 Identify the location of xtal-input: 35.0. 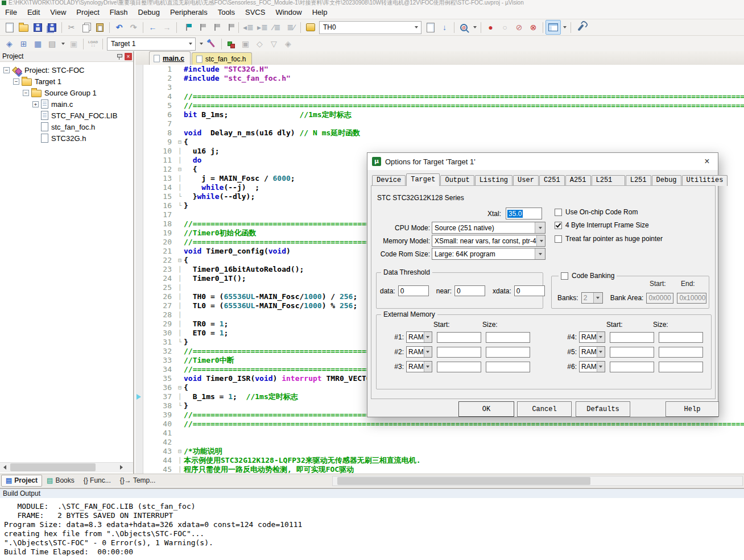
(524, 214).